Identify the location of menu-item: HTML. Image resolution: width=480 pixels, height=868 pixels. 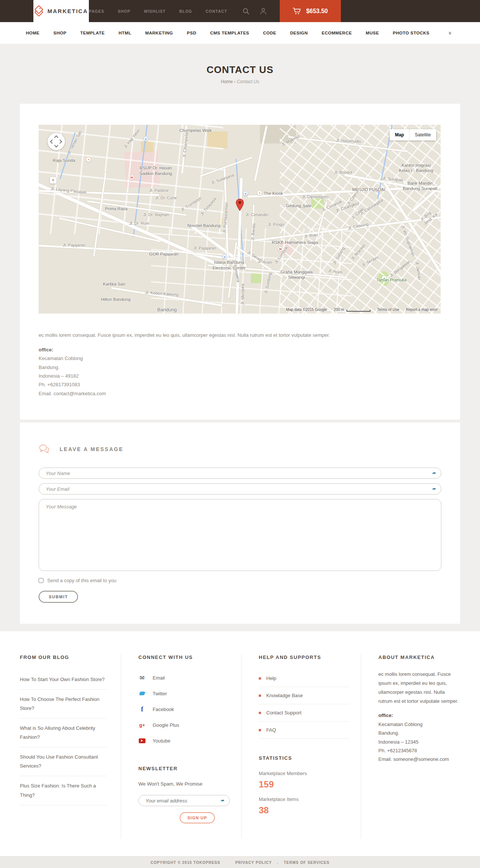
(125, 33).